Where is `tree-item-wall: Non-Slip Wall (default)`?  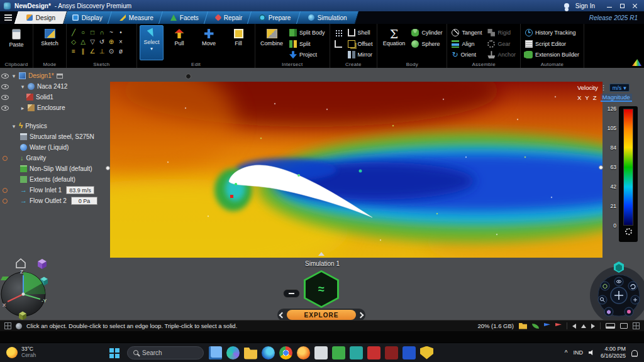 tree-item-wall: Non-Slip Wall (default) is located at coordinates (58, 168).